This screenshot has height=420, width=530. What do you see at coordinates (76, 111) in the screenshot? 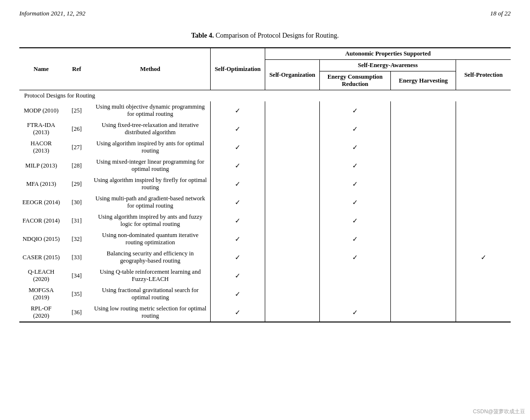
I see `row-ref: [25]` at bounding box center [76, 111].